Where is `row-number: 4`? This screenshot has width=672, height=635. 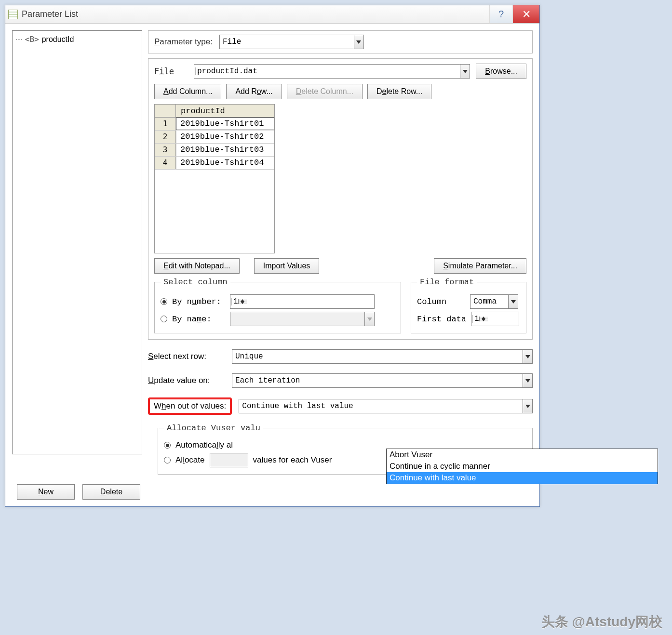
row-number: 4 is located at coordinates (165, 163).